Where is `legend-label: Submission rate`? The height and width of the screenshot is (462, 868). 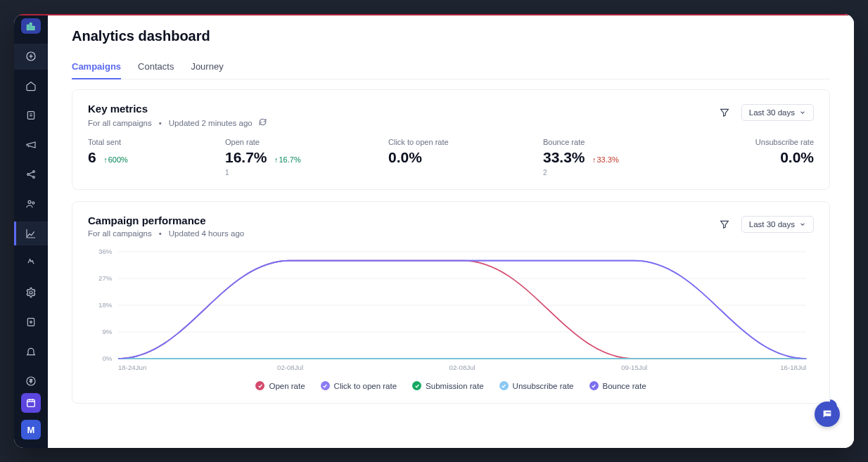
legend-label: Submission rate is located at coordinates (454, 386).